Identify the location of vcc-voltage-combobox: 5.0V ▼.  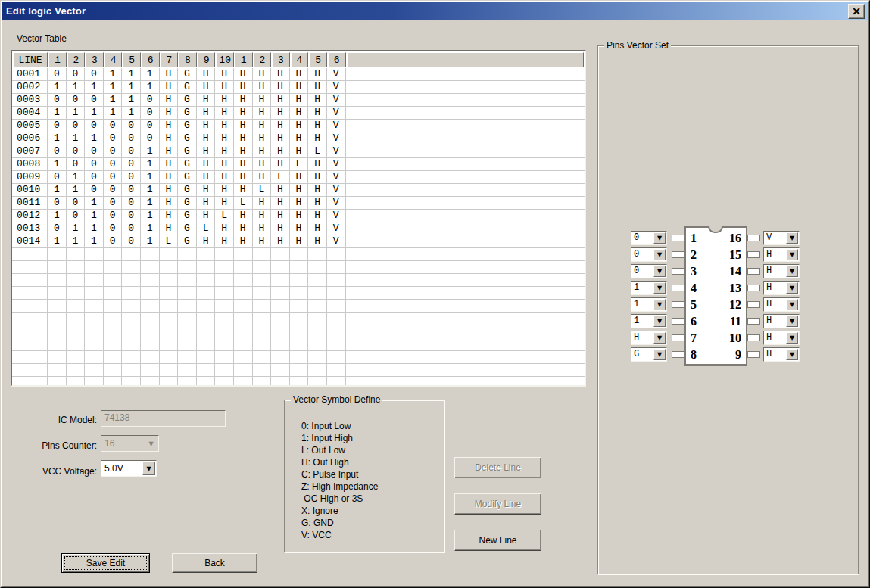
(129, 468).